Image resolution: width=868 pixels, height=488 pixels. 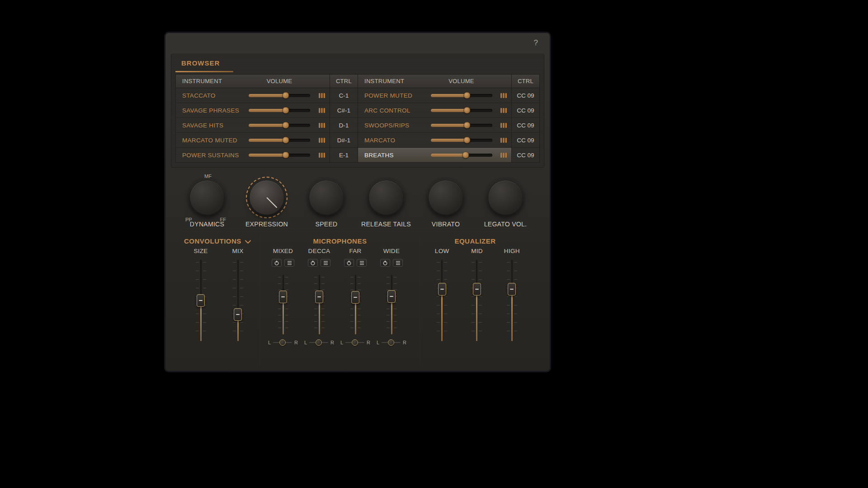 I want to click on mix-control: MIX, so click(x=238, y=295).